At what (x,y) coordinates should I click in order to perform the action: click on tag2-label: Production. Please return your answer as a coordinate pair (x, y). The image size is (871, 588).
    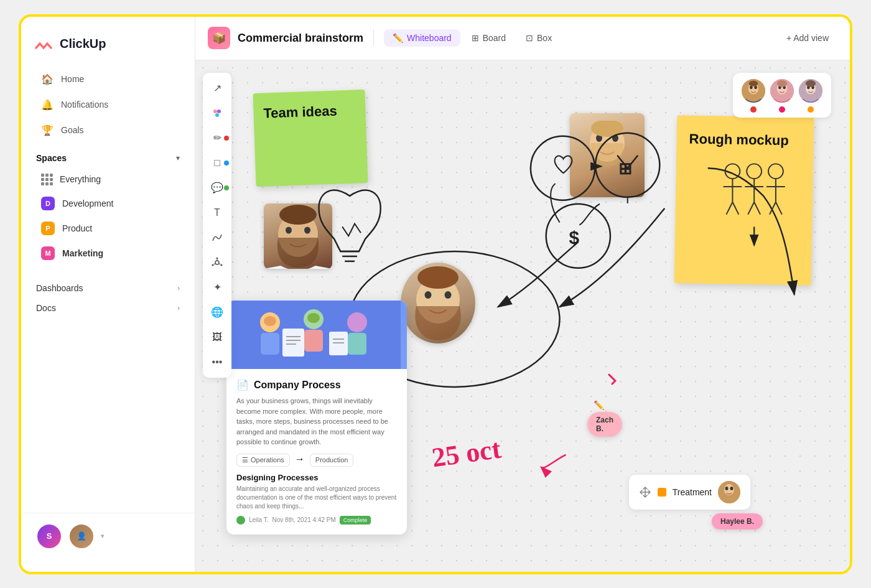
    Looking at the image, I should click on (332, 460).